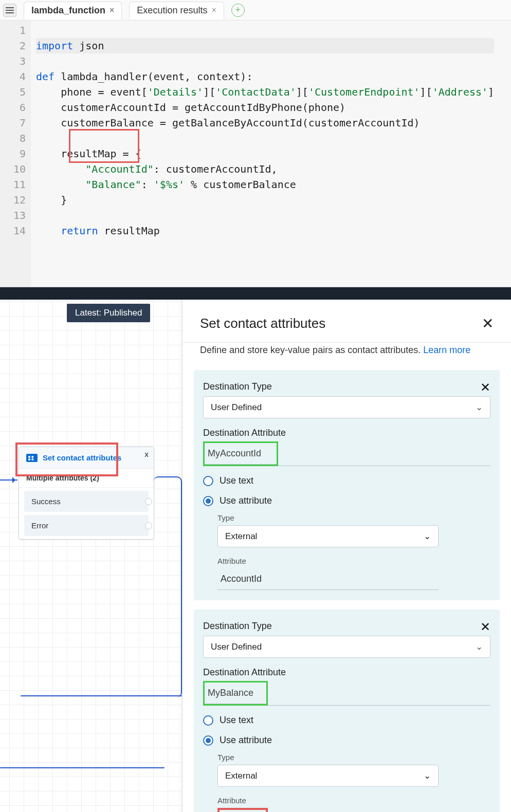 The image size is (511, 812). Describe the element at coordinates (256, 293) in the screenshot. I see `toolbar-dark` at that location.